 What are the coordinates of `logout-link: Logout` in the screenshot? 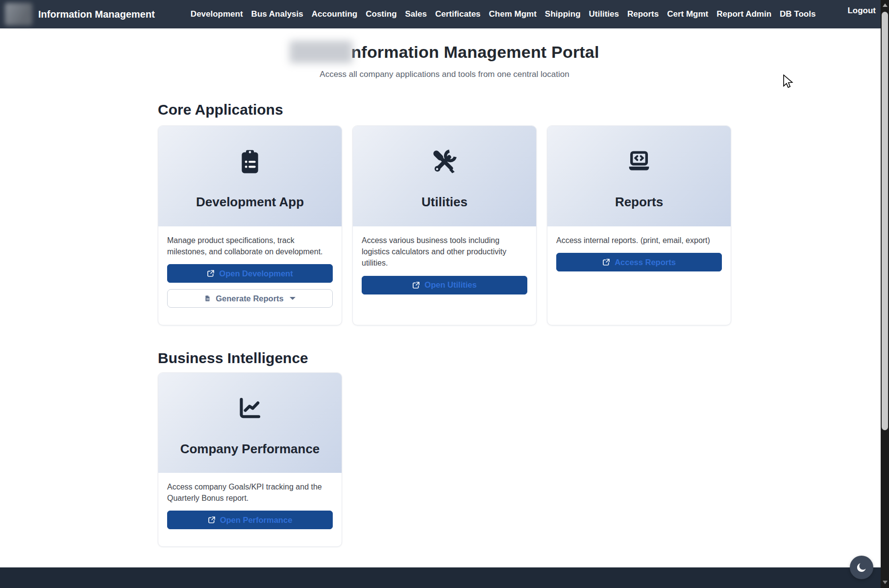 It's located at (862, 11).